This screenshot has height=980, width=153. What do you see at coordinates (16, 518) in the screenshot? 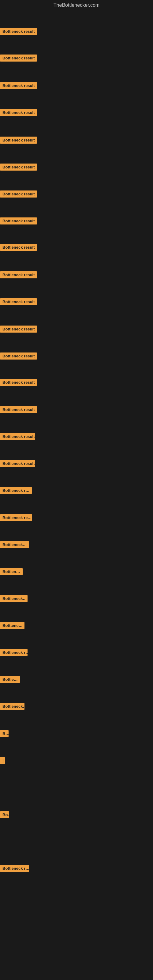
I see `bottleneck-result-item: Bottleneck re…` at bounding box center [16, 518].